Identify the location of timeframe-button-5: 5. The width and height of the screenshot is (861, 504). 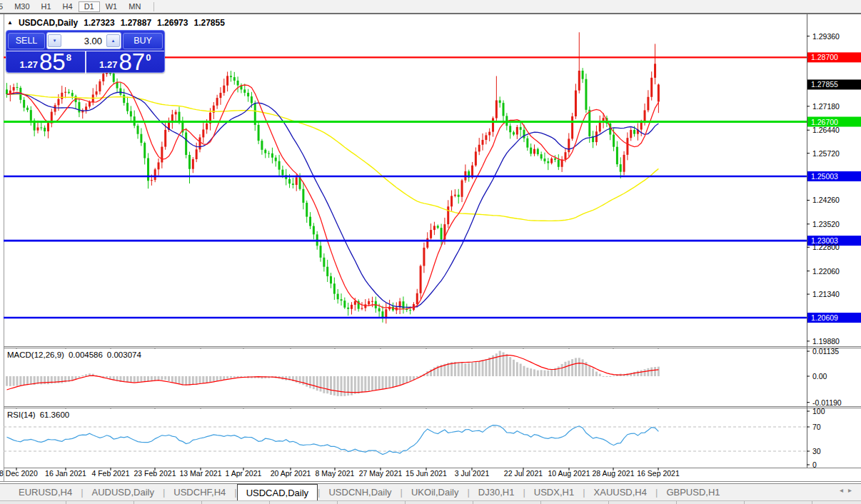
(4, 7).